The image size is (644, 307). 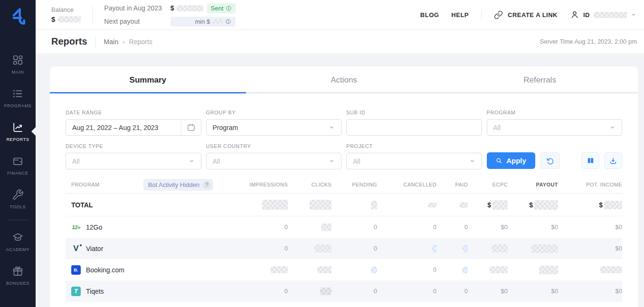 I want to click on account-id-label: ID, so click(x=587, y=15).